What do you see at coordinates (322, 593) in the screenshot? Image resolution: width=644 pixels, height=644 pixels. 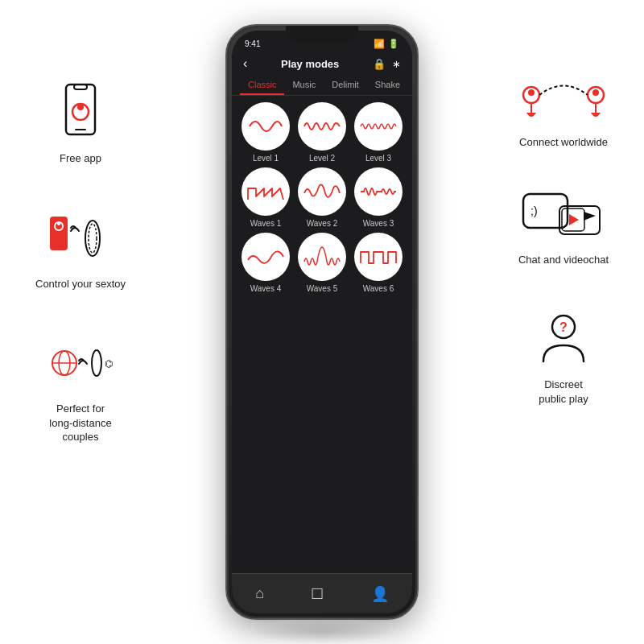 I see `bottom-nav: ⌂ ☐ 👤` at bounding box center [322, 593].